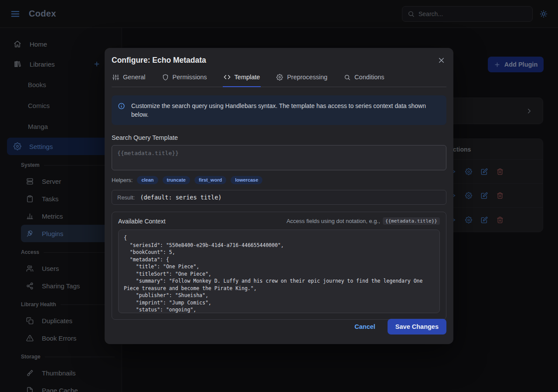 The height and width of the screenshot is (392, 558). What do you see at coordinates (302, 80) in the screenshot?
I see `tab-preprocessing: Preprocessing` at bounding box center [302, 80].